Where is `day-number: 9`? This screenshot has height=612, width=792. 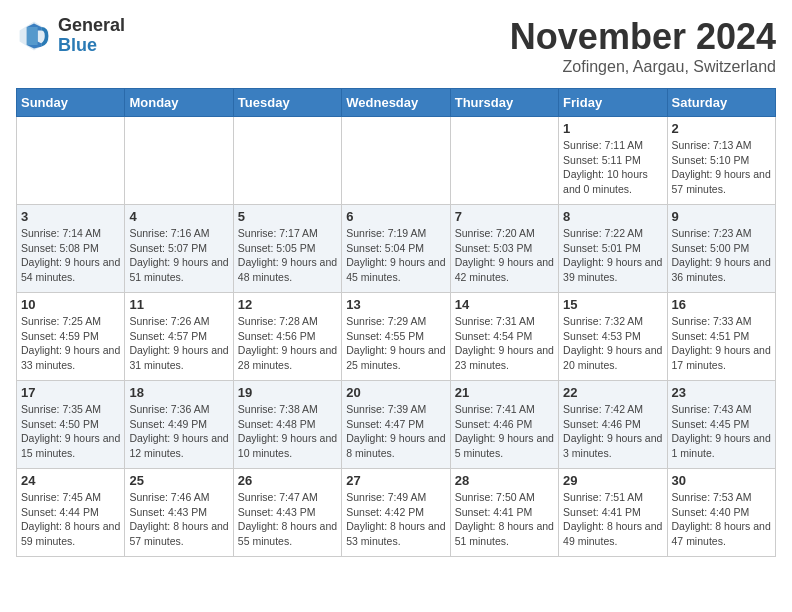 day-number: 9 is located at coordinates (722, 216).